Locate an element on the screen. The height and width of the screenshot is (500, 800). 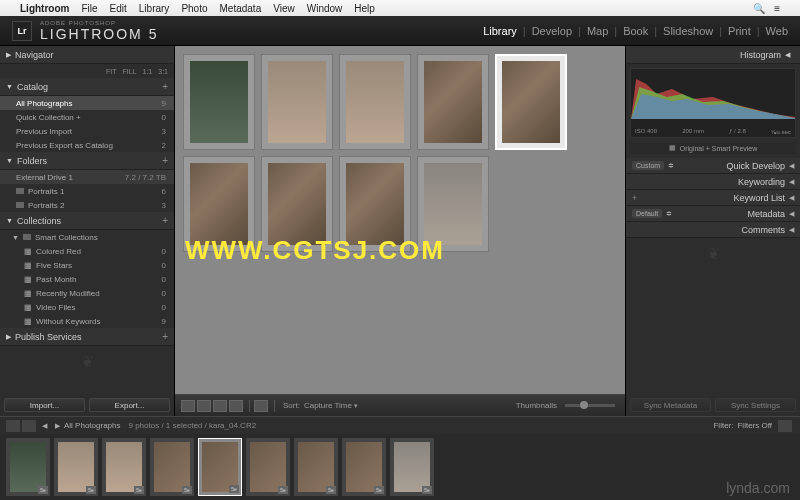
menu-metadata: Metadata is located at coordinates (241, 8).